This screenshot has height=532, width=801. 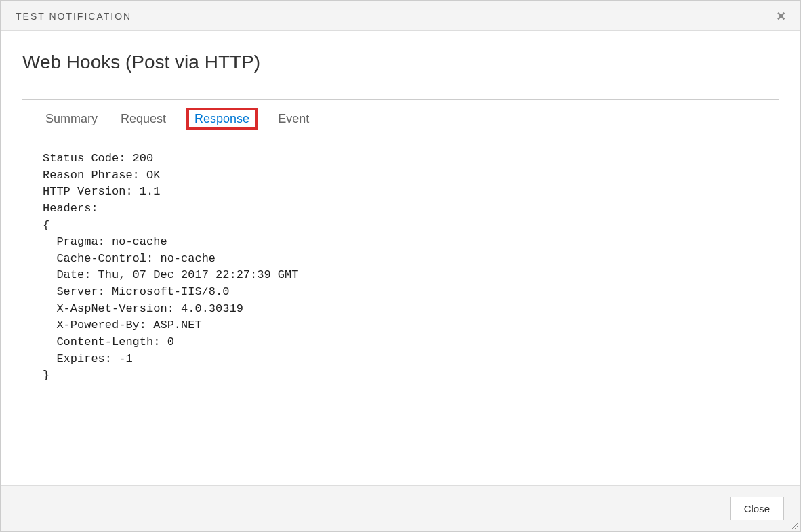 What do you see at coordinates (73, 16) in the screenshot?
I see `dialog-title: TEST NOTIFICATION` at bounding box center [73, 16].